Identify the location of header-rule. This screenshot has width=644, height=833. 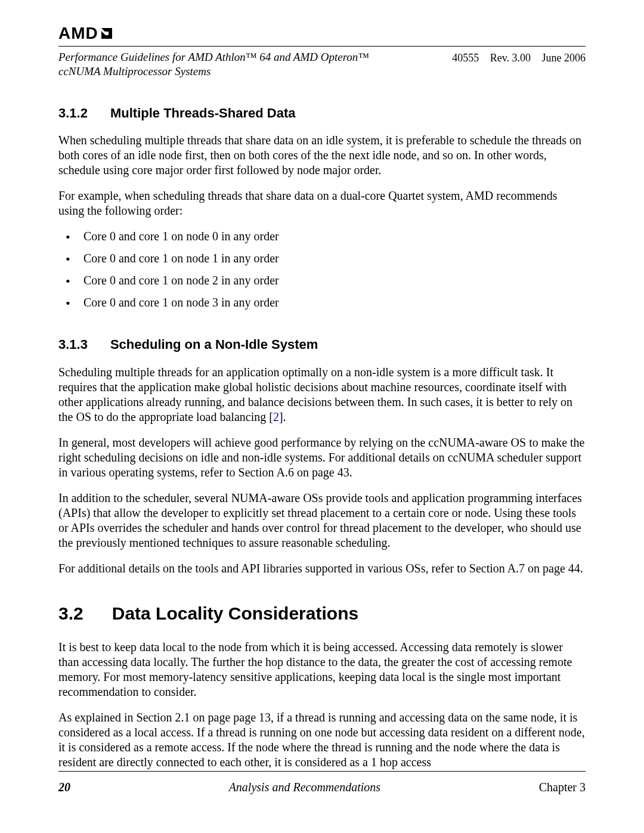
(322, 47).